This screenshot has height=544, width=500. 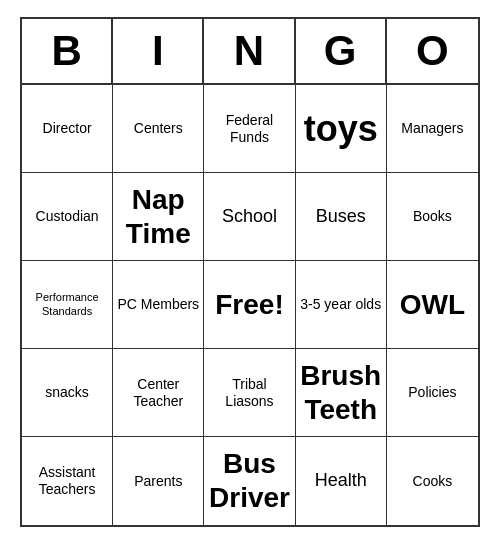 I want to click on header-letter: G, so click(x=342, y=51).